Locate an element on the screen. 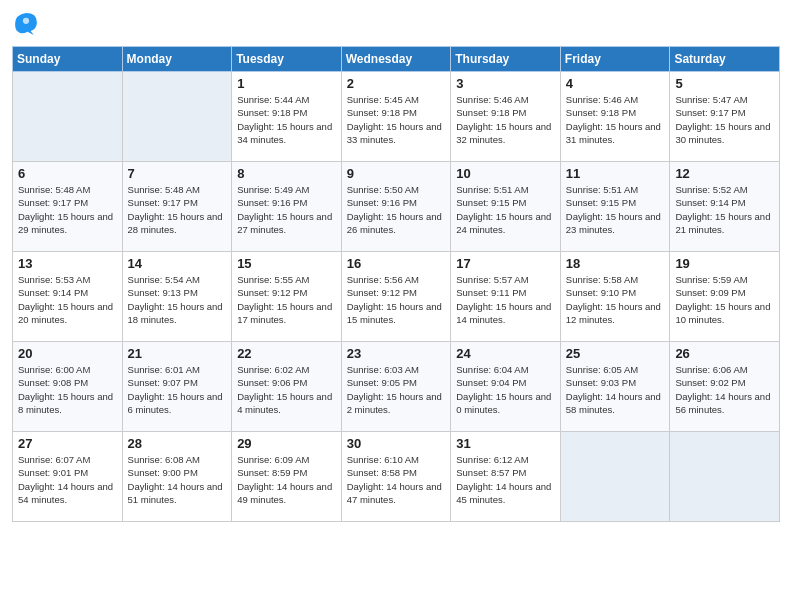 This screenshot has width=792, height=612. day-number: 9 is located at coordinates (396, 174).